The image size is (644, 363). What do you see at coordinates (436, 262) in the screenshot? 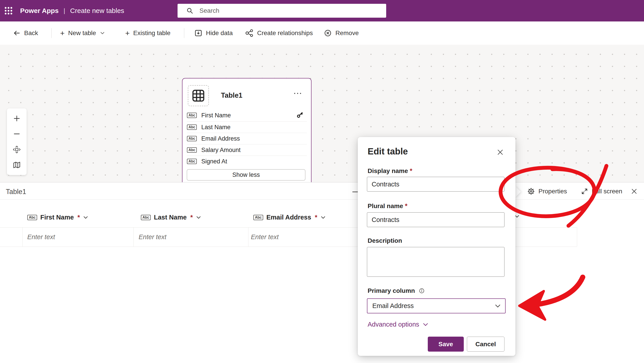
I see `description-input` at bounding box center [436, 262].